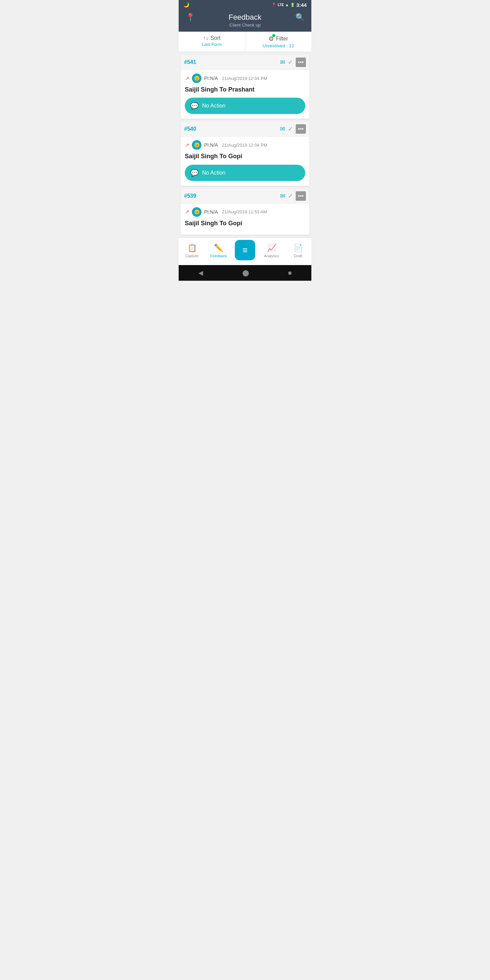 The image size is (490, 980). What do you see at coordinates (293, 129) in the screenshot?
I see `card-540-actions: ✉ ✓ •••` at bounding box center [293, 129].